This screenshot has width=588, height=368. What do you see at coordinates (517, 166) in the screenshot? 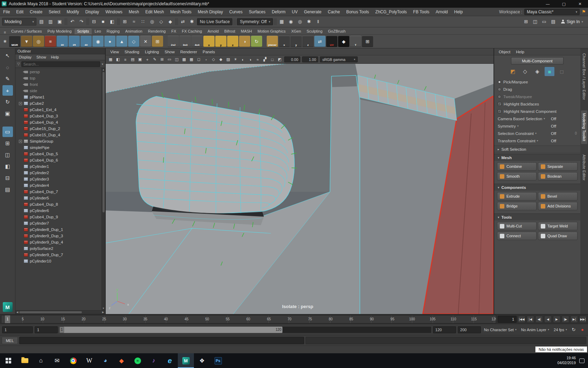
I see `toolkit-button: Combine` at bounding box center [517, 166].